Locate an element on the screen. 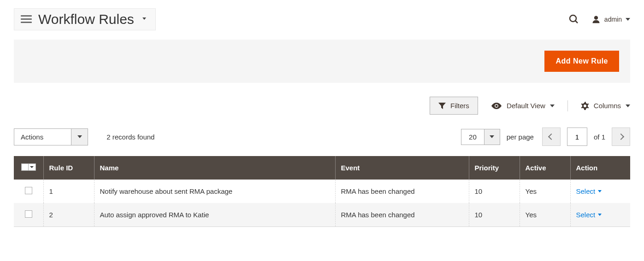 The image size is (644, 261). user-name: admin is located at coordinates (613, 19).